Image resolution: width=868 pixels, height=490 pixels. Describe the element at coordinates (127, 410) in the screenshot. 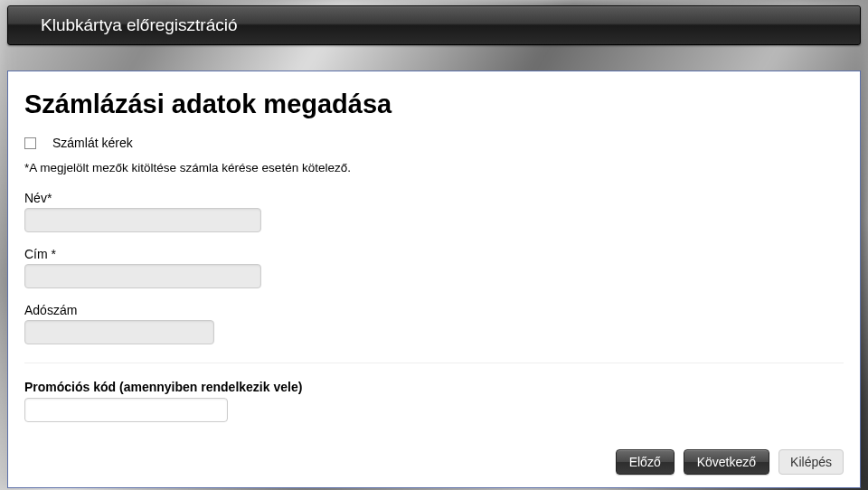

I see `promo-input` at that location.